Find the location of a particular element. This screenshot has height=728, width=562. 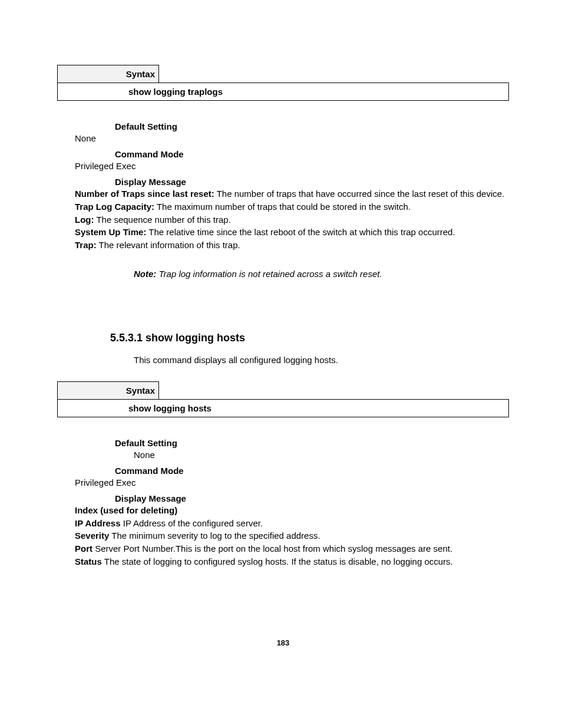

display-message-head-2: Display Message is located at coordinates (312, 499).